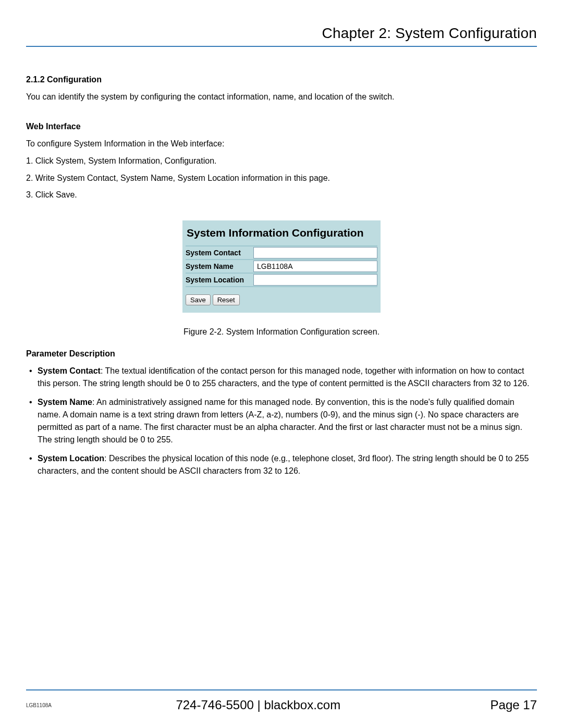 Image resolution: width=563 pixels, height=728 pixels. What do you see at coordinates (71, 459) in the screenshot?
I see `param-name: System Location` at bounding box center [71, 459].